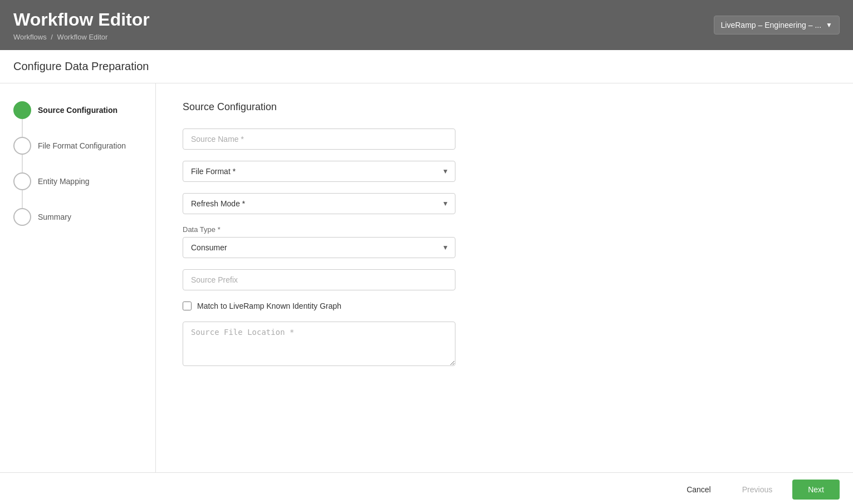  What do you see at coordinates (78, 181) in the screenshot?
I see `step-entity-mapping: Entity Mapping` at bounding box center [78, 181].